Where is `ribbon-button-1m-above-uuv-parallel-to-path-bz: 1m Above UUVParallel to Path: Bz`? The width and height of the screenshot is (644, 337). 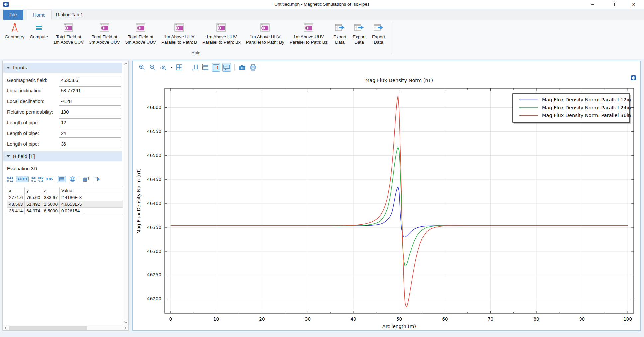 ribbon-button-1m-above-uuv-parallel-to-path-bz: 1m Above UUVParallel to Path: Bz is located at coordinates (309, 34).